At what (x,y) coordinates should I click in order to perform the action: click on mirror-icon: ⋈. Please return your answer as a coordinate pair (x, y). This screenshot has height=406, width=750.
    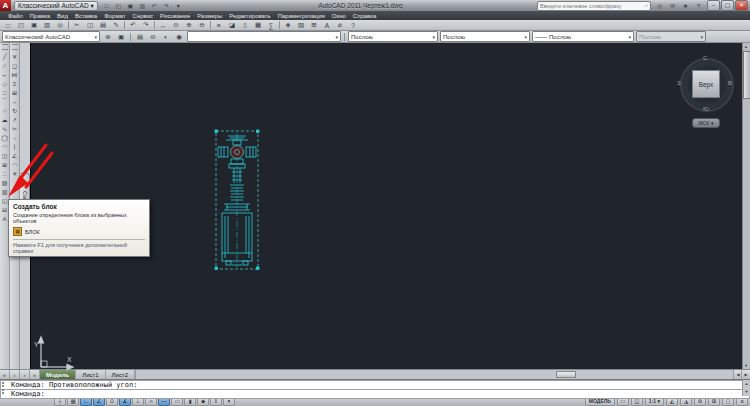
    Looking at the image, I should click on (14, 74).